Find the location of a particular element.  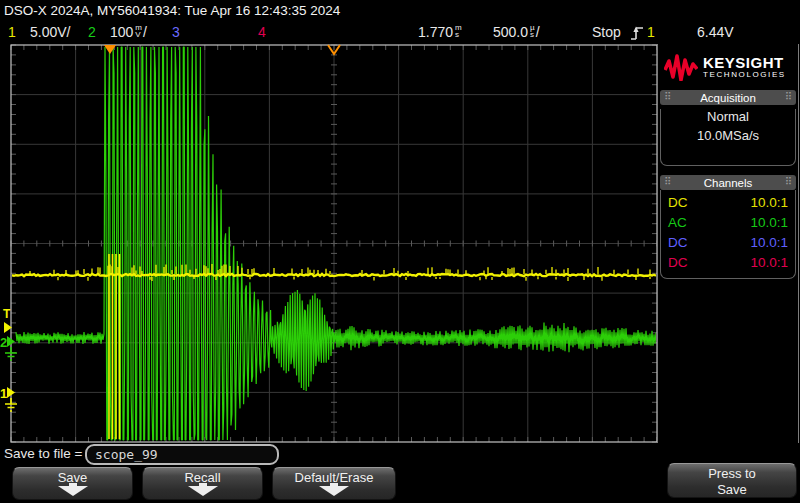

channel-row: AC10.0:1 is located at coordinates (728, 222).